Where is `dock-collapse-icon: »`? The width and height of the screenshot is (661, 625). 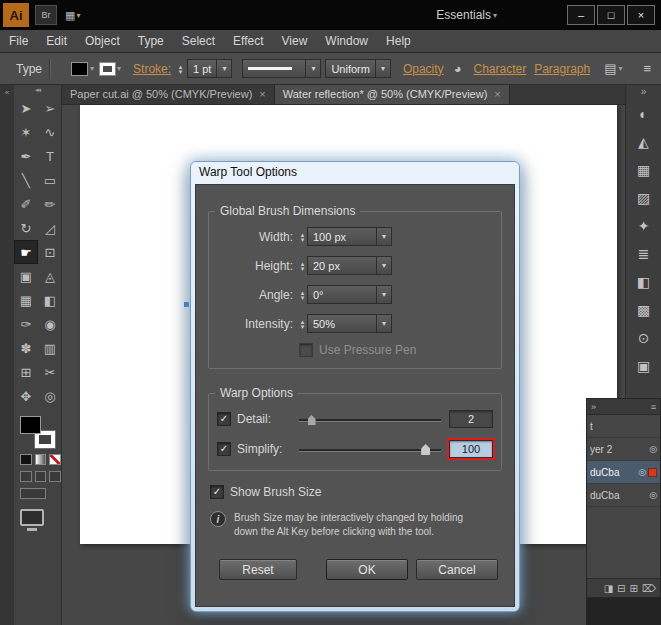 dock-collapse-icon: » is located at coordinates (644, 92).